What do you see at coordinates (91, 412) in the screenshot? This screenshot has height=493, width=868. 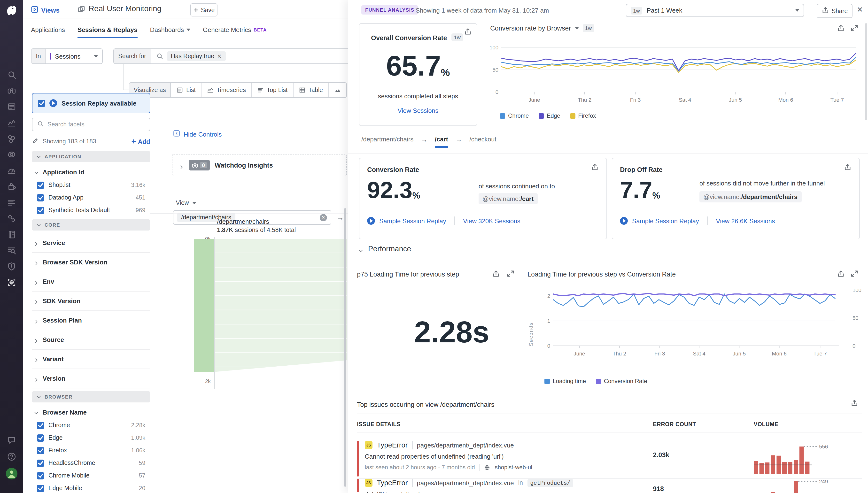 I see `facet-browser-name: Browser Name` at bounding box center [91, 412].